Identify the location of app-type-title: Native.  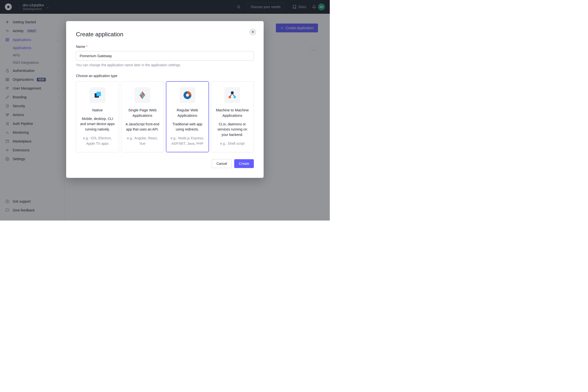
(97, 110).